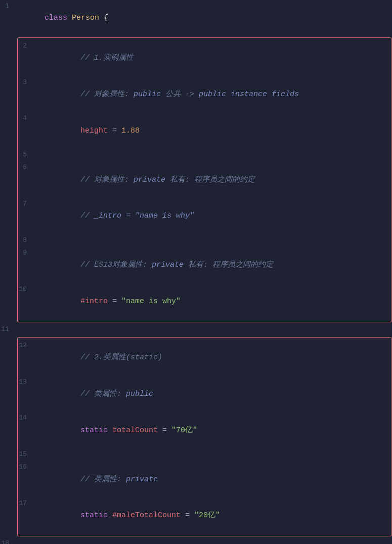 This screenshot has height=544, width=392. Describe the element at coordinates (25, 418) in the screenshot. I see `line-num-14: 14` at that location.